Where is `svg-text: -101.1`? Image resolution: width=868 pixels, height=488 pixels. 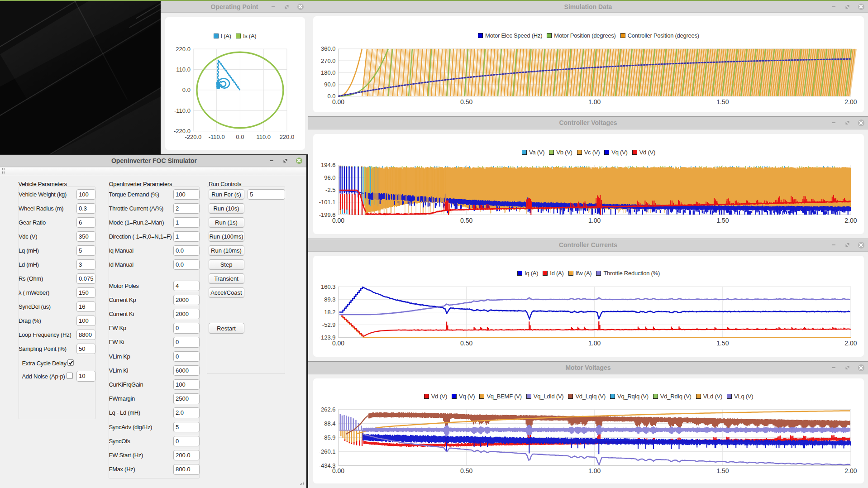 svg-text: -101.1 is located at coordinates (328, 202).